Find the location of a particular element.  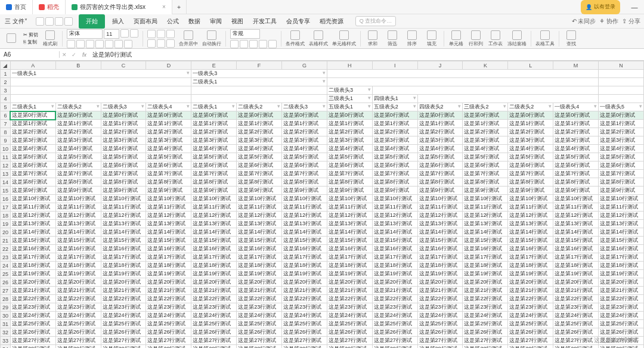

grid-cell: 这是第16行测试 is located at coordinates (576, 249).